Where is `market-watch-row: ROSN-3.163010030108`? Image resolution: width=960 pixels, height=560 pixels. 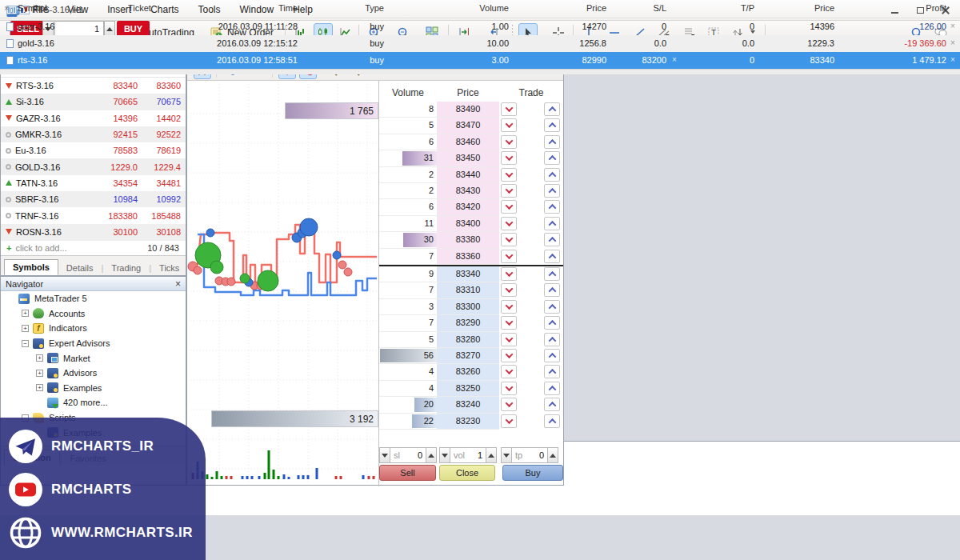 market-watch-row: ROSN-3.163010030108 is located at coordinates (93, 232).